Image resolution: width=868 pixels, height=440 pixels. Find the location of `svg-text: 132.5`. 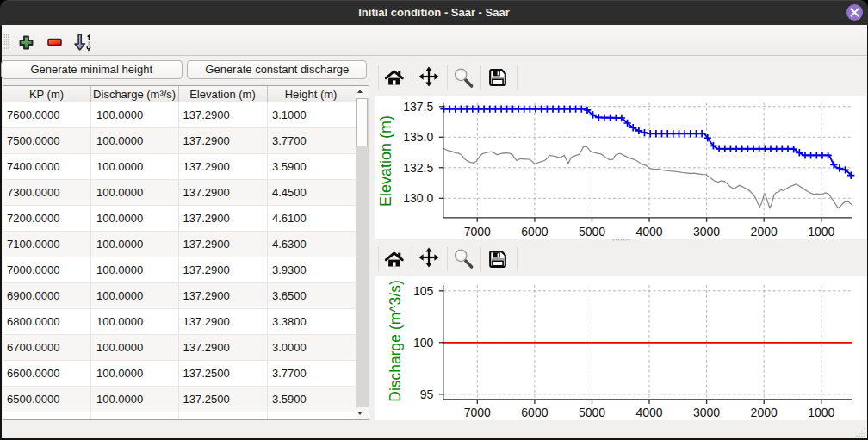

svg-text: 132.5 is located at coordinates (418, 168).